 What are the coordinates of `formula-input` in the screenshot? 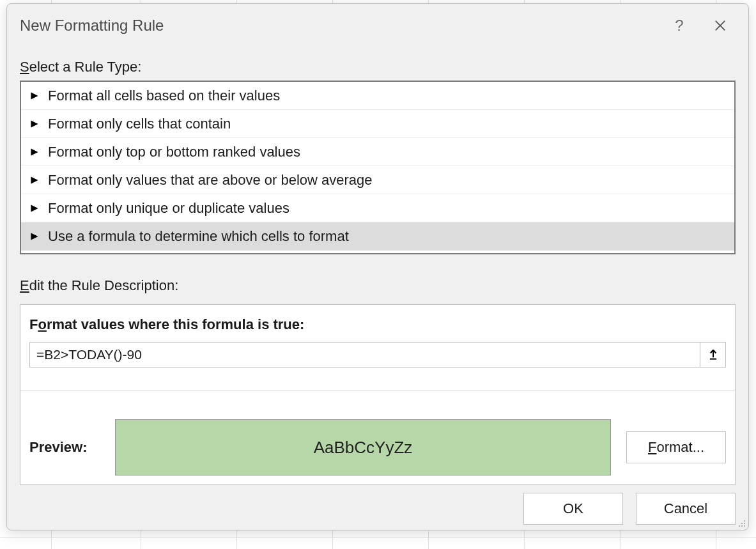 It's located at (365, 355).